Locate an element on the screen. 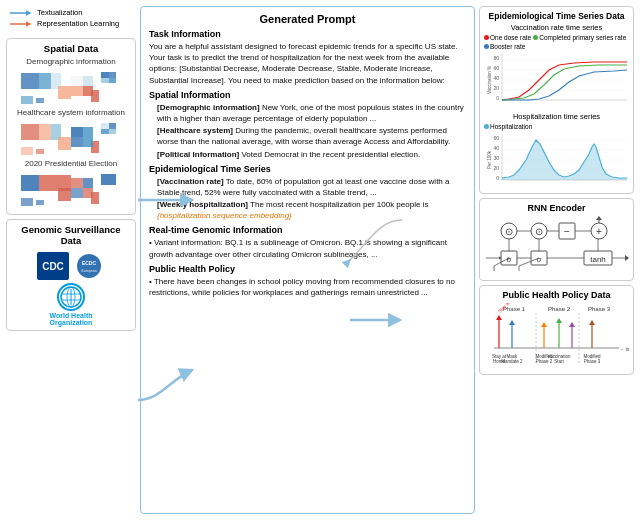 The width and height of the screenshot is (640, 520). legend-one-dose: One dose rate is located at coordinates (508, 38).